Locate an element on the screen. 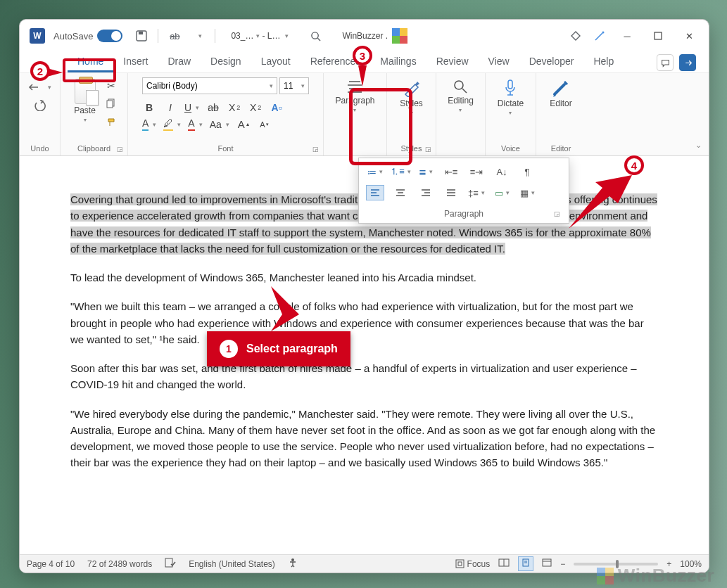  bold-button: B is located at coordinates (149, 108).